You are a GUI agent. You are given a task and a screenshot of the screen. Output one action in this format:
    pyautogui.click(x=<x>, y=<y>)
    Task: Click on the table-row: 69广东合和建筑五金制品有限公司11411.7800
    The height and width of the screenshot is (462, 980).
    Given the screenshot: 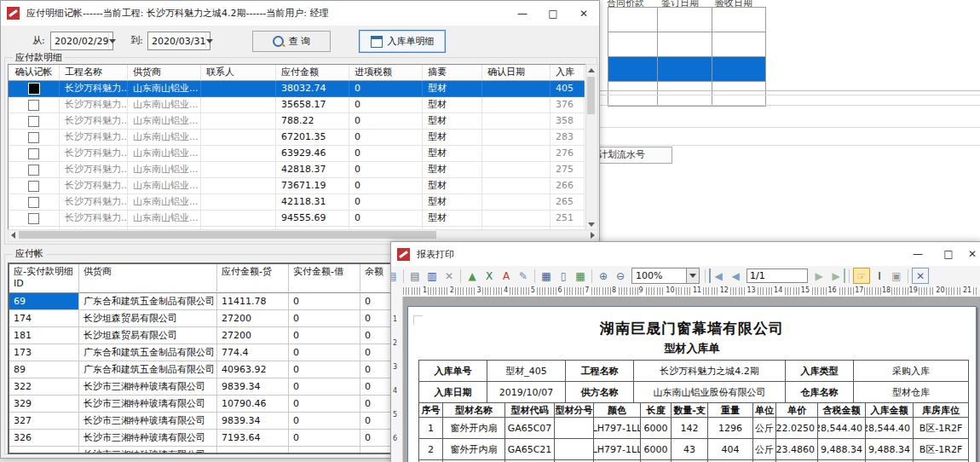 What is the action you would take?
    pyautogui.click(x=222, y=302)
    